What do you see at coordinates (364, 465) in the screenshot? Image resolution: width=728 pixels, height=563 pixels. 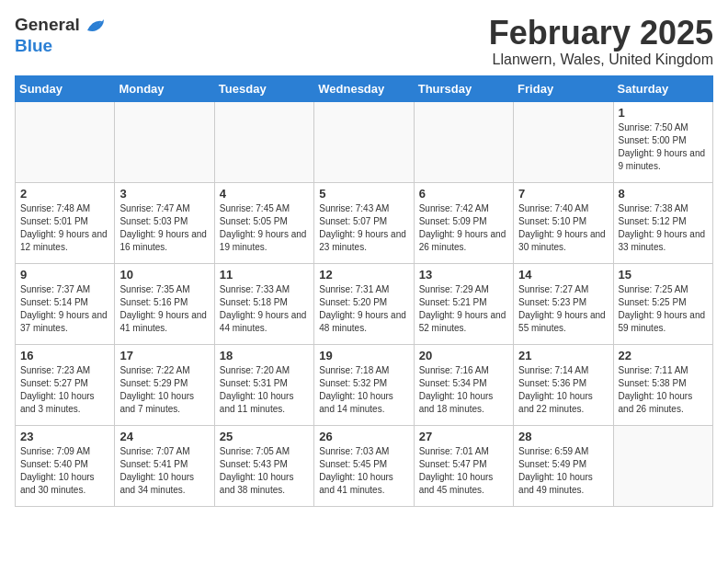 I see `calendar-cell: 26Sunrise: 7:03 AM Sunset: 5:45 PM Dayli…` at bounding box center [364, 465].